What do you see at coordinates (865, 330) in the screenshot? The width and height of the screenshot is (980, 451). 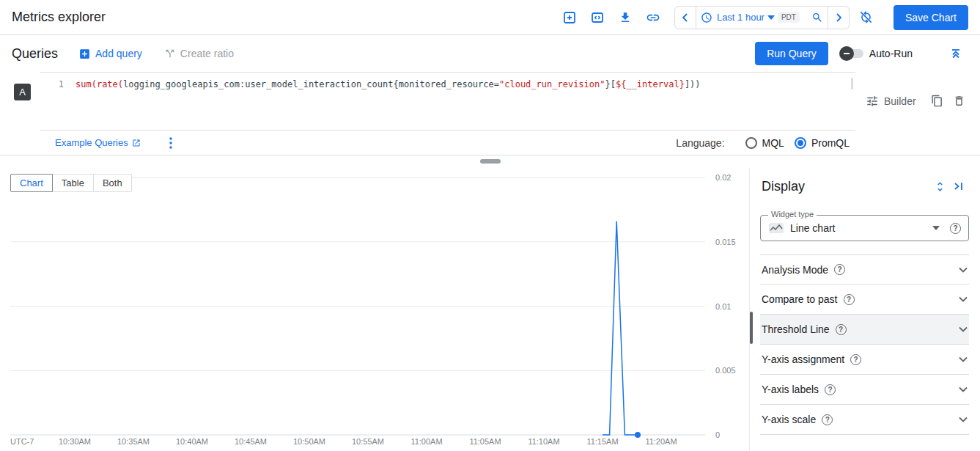 I see `section-threshold-line: Threshold Line` at bounding box center [865, 330].